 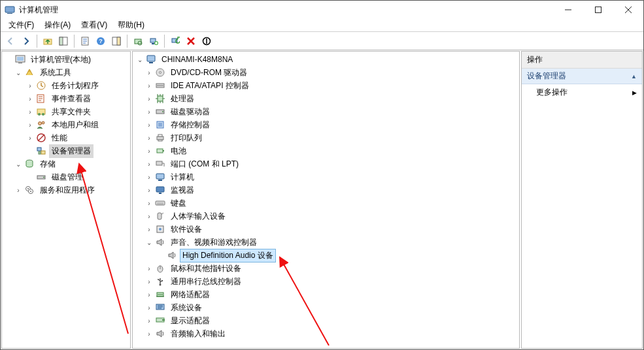 What do you see at coordinates (75, 86) in the screenshot?
I see `tree-label: 任务计划程序` at bounding box center [75, 86].